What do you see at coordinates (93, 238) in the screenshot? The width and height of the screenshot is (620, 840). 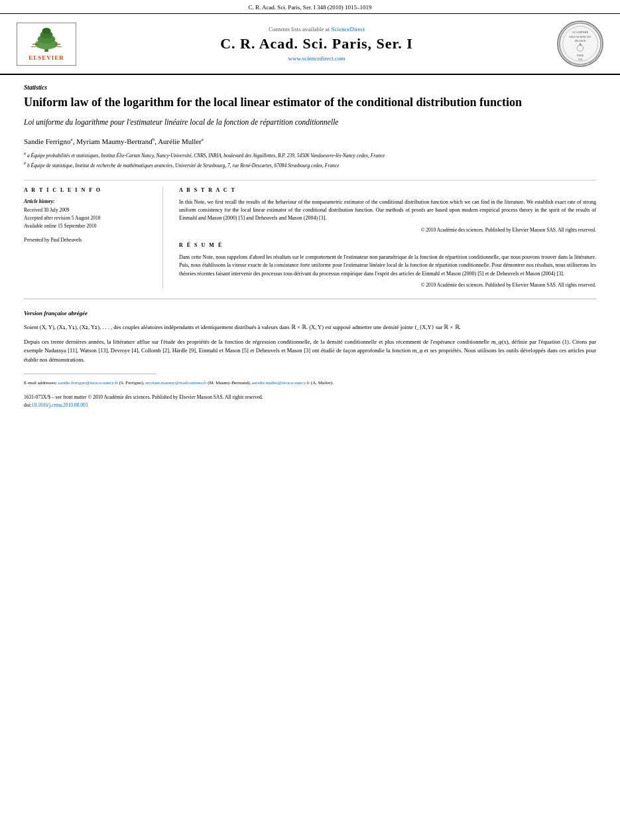 I see `article-info-col: A R T I C L E I N F O Article history: R…` at bounding box center [93, 238].